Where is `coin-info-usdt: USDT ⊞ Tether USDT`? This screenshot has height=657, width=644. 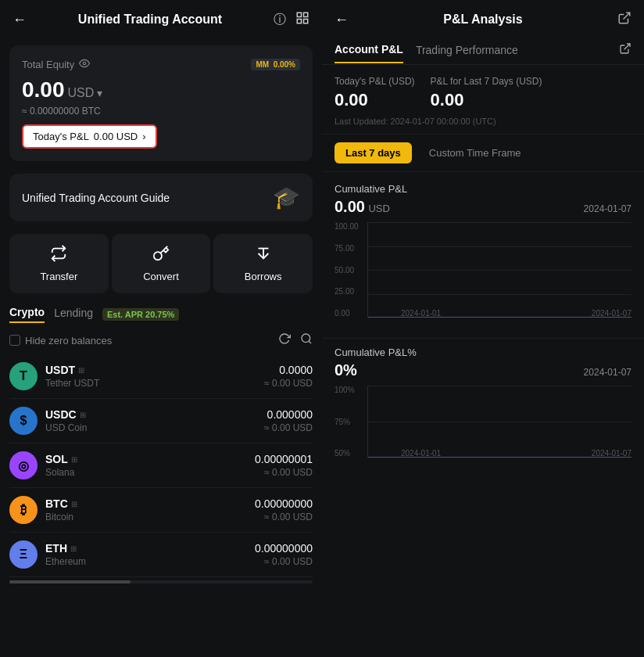
coin-info-usdt: USDT ⊞ Tether USDT is located at coordinates (151, 376).